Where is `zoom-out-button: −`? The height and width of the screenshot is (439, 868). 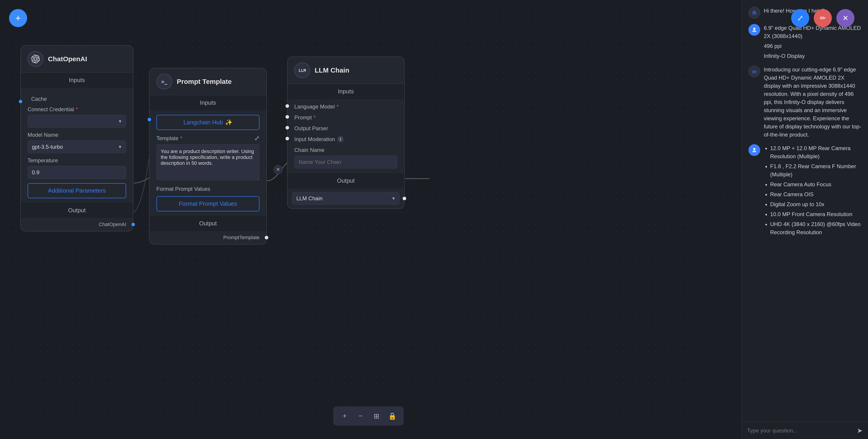
zoom-out-button: − is located at coordinates (361, 416).